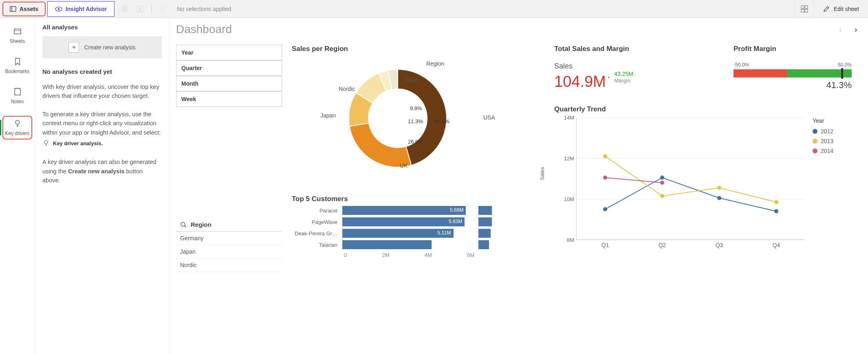  I want to click on create-analysis-label: Create new analysis, so click(110, 47).